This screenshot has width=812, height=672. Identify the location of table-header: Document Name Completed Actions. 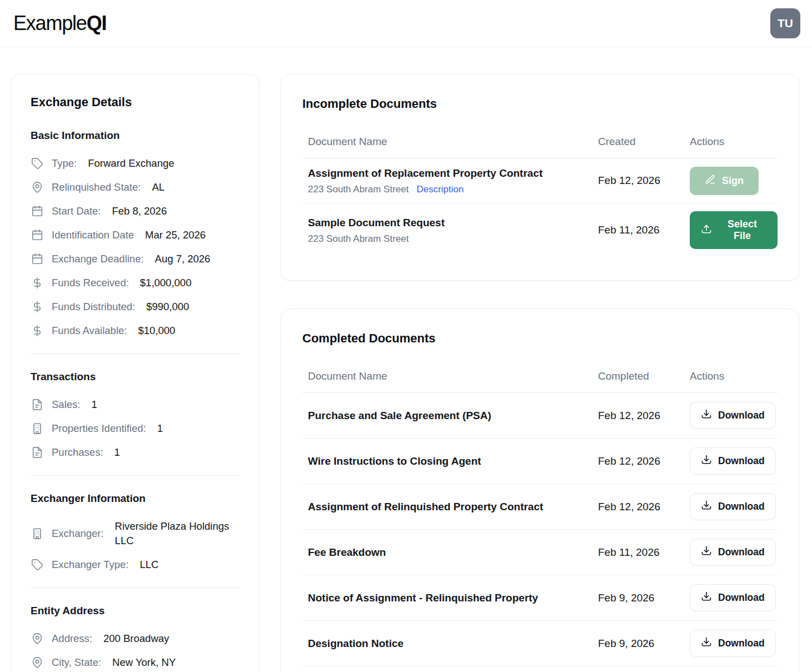
(540, 381).